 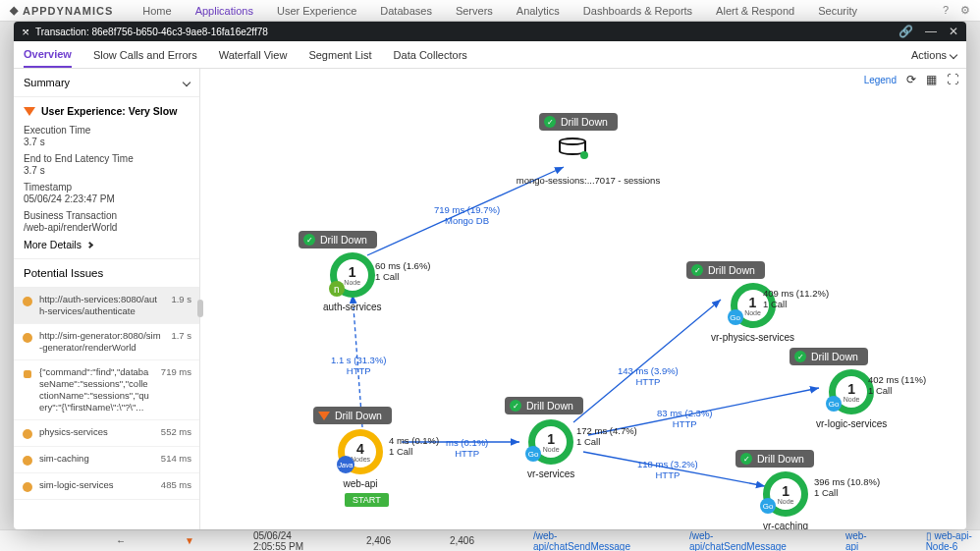 What do you see at coordinates (359, 365) in the screenshot?
I see `edge-web-auth: 1.1 s (31.3%) HTTP` at bounding box center [359, 365].